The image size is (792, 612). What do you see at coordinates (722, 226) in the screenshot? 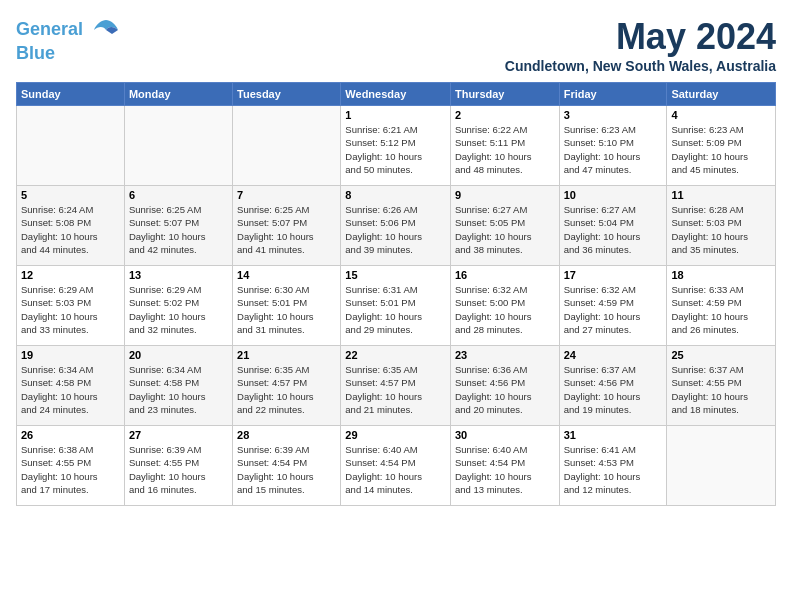
I see `calendar-cell: 11Sunrise: 6:28 AMSunset: 5:03 PMDayligh…` at bounding box center [722, 226].